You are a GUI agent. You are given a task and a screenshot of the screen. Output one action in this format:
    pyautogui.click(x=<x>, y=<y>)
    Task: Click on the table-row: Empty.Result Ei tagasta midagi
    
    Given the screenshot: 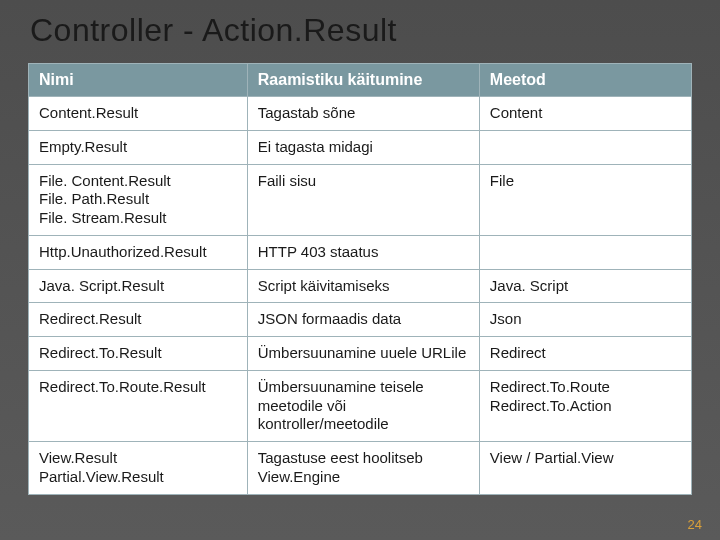 What is the action you would take?
    pyautogui.click(x=360, y=147)
    